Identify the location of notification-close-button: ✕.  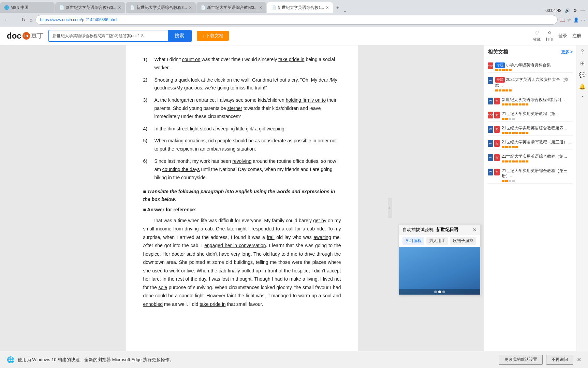
(579, 360).